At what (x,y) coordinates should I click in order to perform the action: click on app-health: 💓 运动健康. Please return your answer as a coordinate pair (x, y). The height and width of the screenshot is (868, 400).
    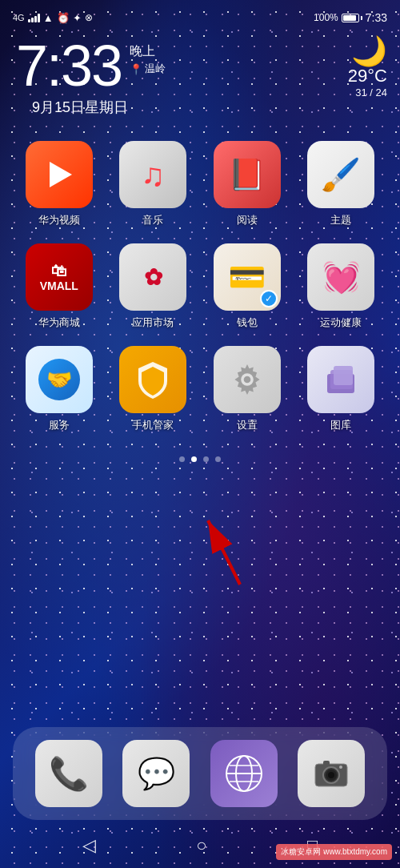
    Looking at the image, I should click on (342, 287).